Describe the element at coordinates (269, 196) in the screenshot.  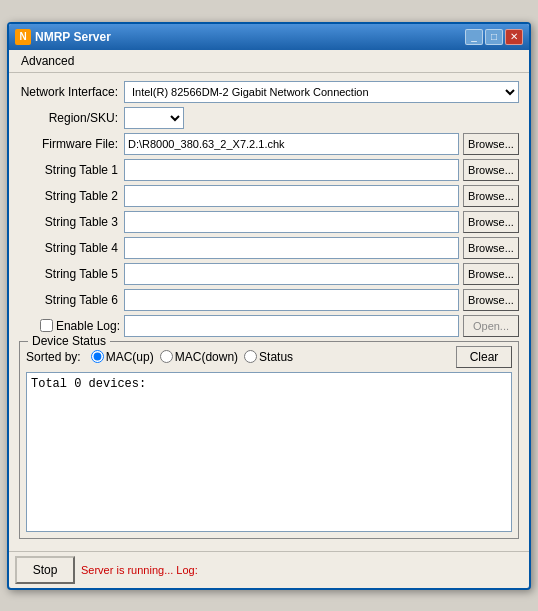
I see `string-table-2-row: String Table 2 Browse...` at that location.